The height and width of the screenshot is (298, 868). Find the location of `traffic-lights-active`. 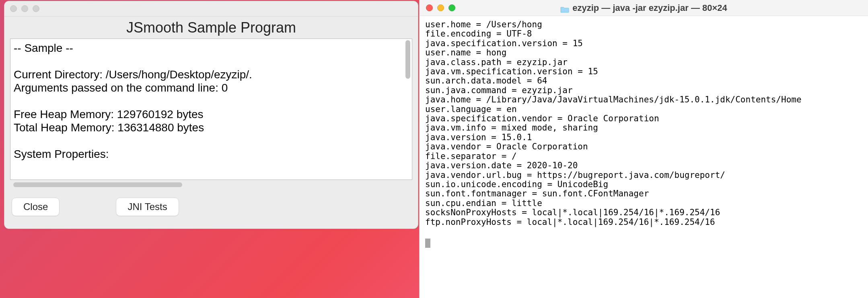

traffic-lights-active is located at coordinates (441, 8).